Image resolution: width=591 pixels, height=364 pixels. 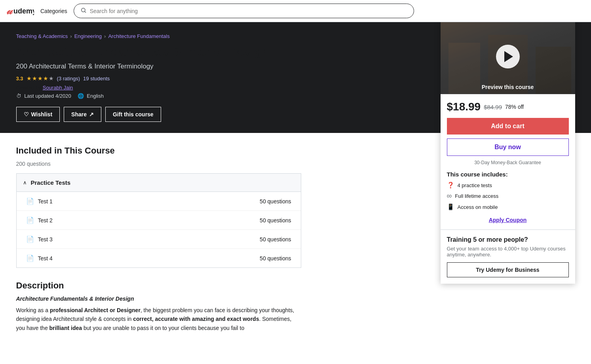 What do you see at coordinates (464, 107) in the screenshot?
I see `price-current: $18.99` at bounding box center [464, 107].